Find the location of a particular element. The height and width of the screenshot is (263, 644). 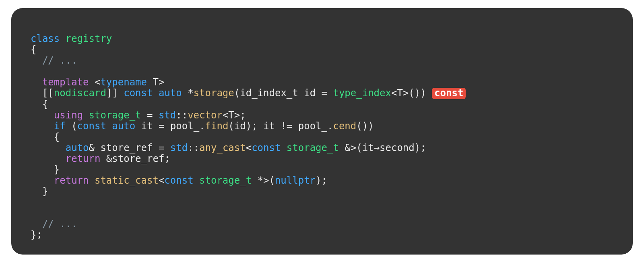

member-second: second is located at coordinates (397, 148).